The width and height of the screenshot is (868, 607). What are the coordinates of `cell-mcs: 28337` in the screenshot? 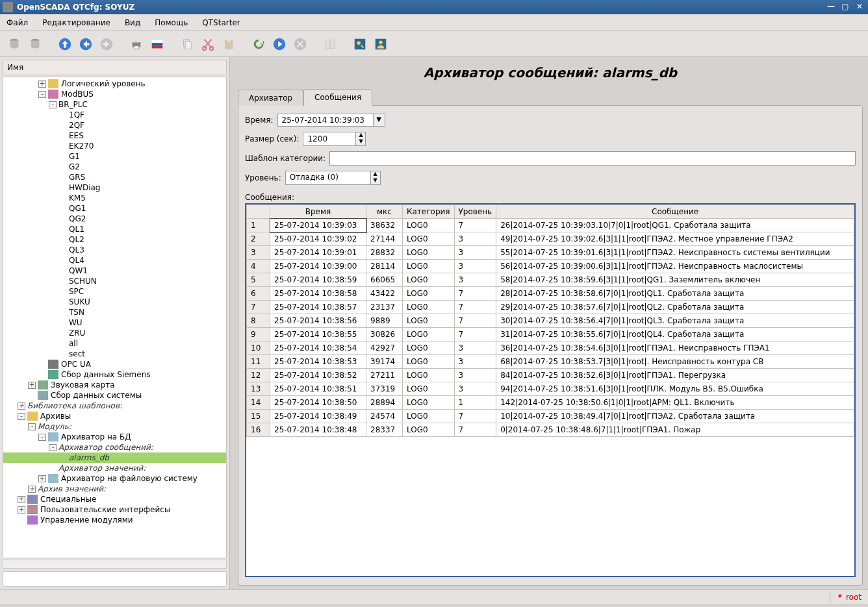 It's located at (385, 430).